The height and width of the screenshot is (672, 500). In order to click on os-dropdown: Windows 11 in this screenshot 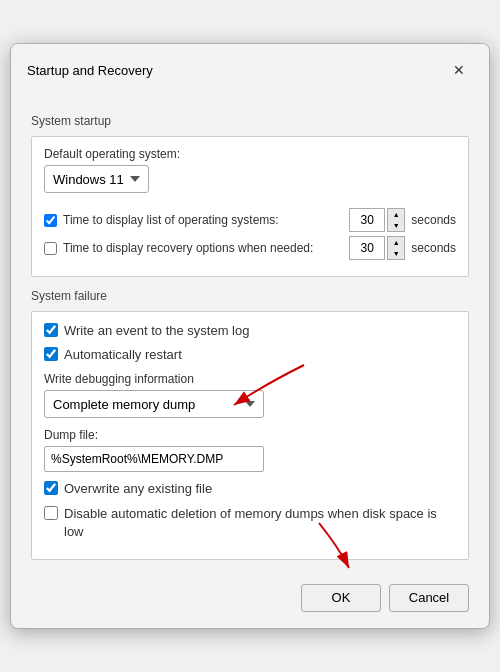, I will do `click(96, 179)`.